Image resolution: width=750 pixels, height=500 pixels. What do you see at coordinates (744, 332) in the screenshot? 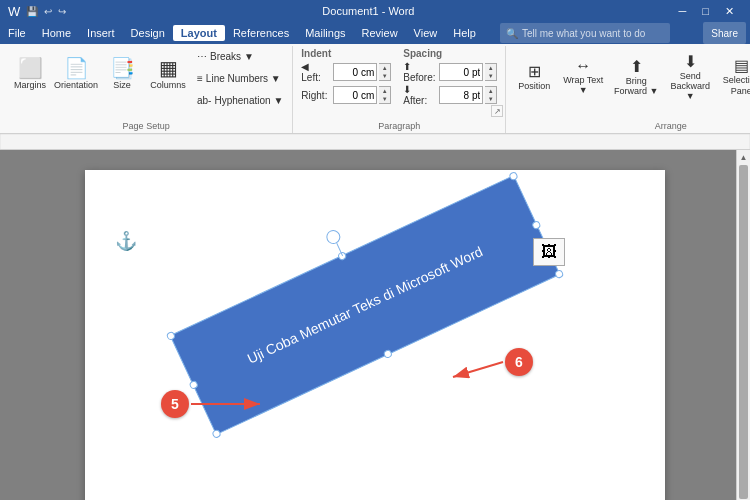
I see `scroll-thumb` at bounding box center [744, 332].